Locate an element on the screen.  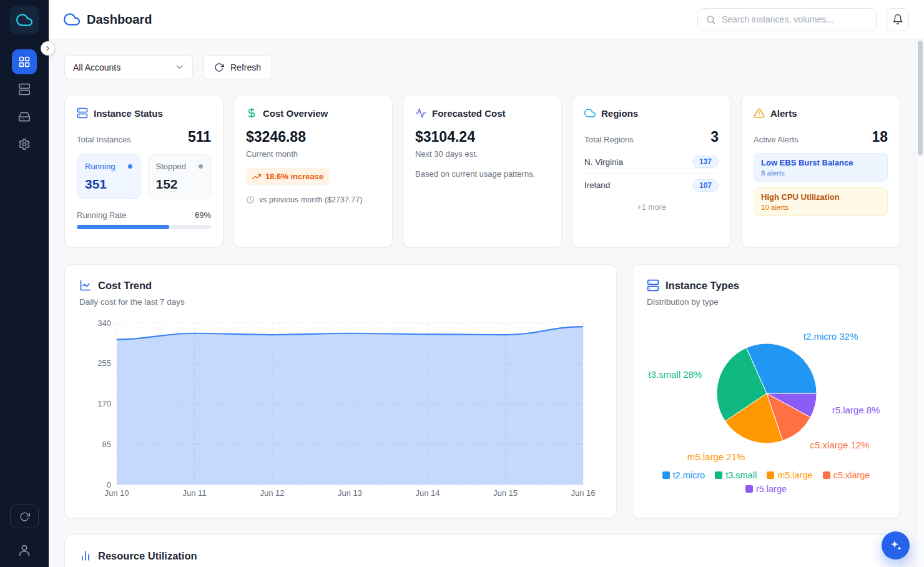
toolbar: All Accounts Refresh is located at coordinates (169, 67).